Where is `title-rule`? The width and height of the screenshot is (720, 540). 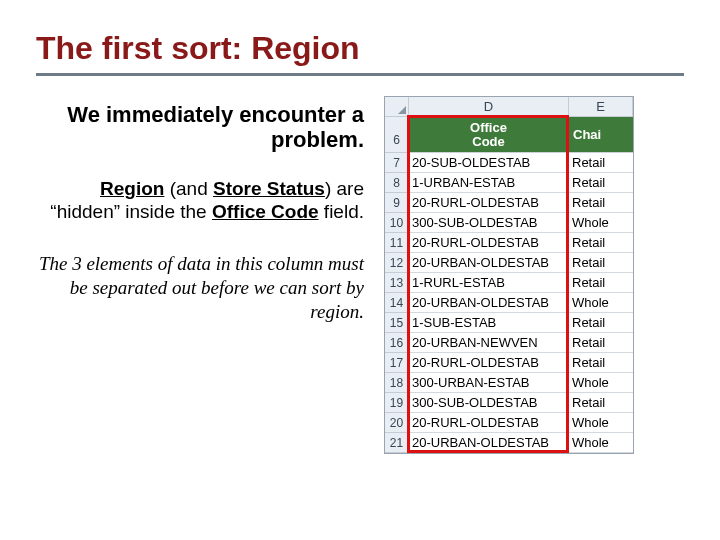 title-rule is located at coordinates (360, 74).